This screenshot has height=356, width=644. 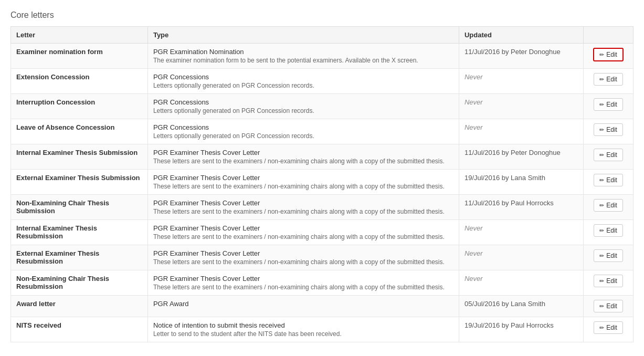 I want to click on letter-name: Leave of Absence Concession, so click(x=65, y=127).